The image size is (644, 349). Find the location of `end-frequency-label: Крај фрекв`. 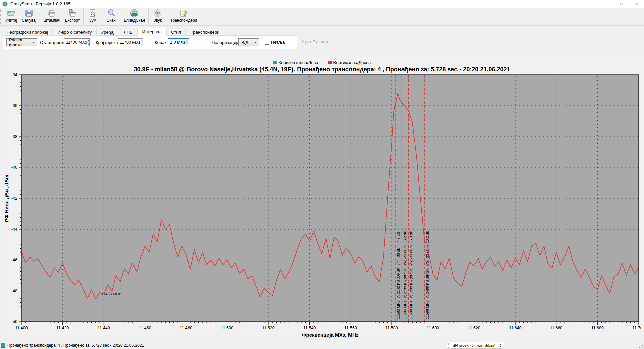

end-frequency-label: Крај фрекв is located at coordinates (107, 42).